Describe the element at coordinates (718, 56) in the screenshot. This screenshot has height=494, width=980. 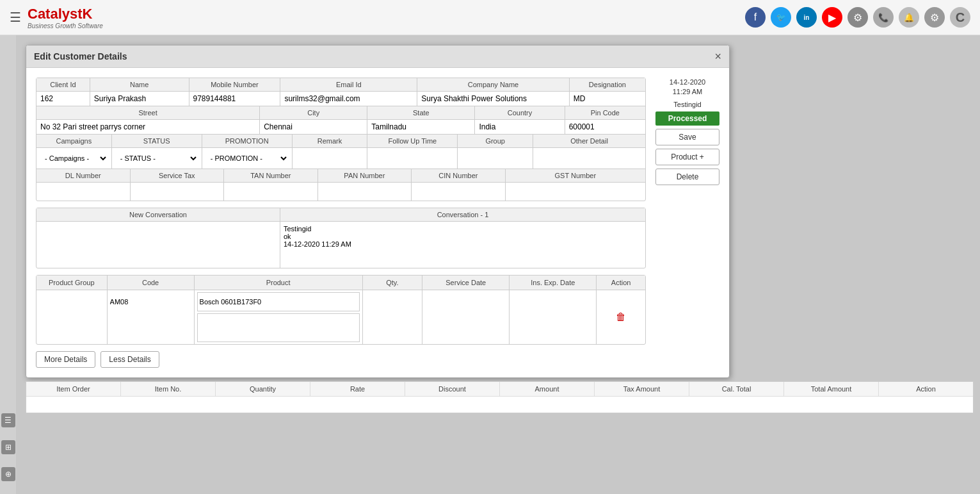
I see `modal-close-button: ×` at that location.